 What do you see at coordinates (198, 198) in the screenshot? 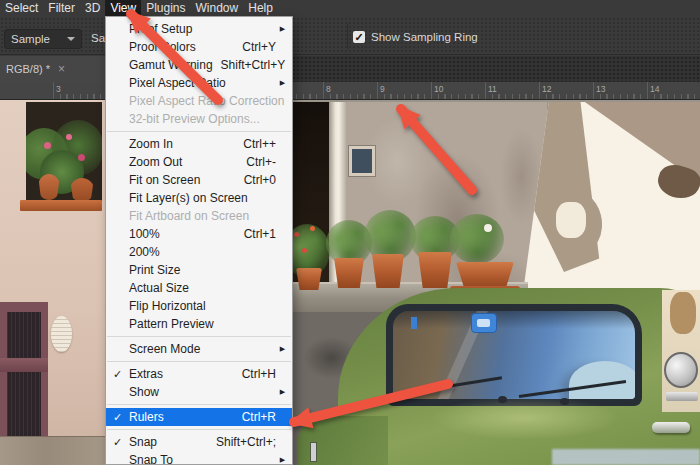
I see `menu-item-label: Fit Layer(s) on Screen` at bounding box center [198, 198].